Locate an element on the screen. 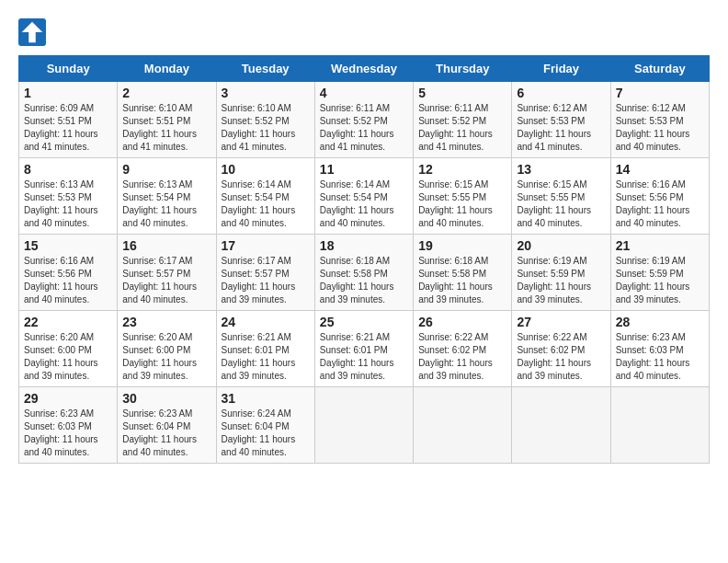 The image size is (728, 563). day-cell: 25Sunrise: 6:21 AMSunset: 6:01 PMDayligh… is located at coordinates (364, 350).